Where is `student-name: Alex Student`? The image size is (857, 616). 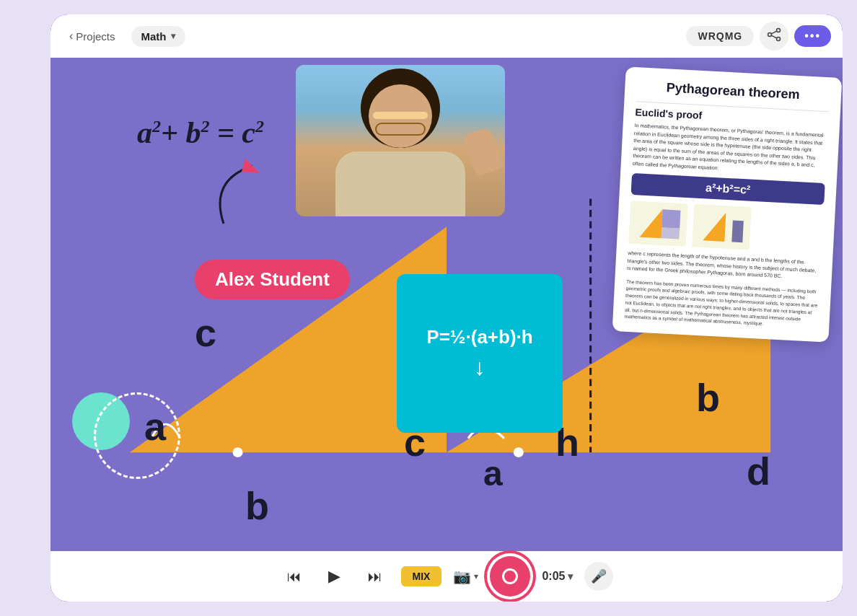
student-name: Alex Student is located at coordinates (273, 279).